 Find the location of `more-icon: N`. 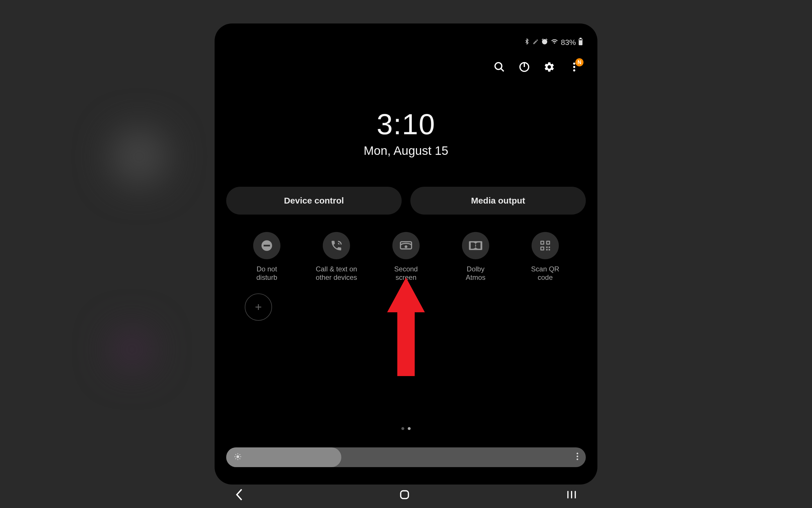

more-icon: N is located at coordinates (574, 67).